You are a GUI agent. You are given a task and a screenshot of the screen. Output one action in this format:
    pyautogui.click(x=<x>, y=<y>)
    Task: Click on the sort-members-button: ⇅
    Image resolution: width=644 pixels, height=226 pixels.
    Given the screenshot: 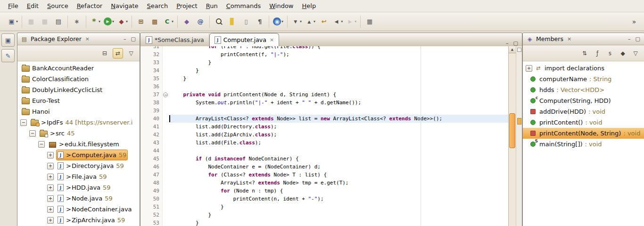 What is the action you would take?
    pyautogui.click(x=585, y=53)
    